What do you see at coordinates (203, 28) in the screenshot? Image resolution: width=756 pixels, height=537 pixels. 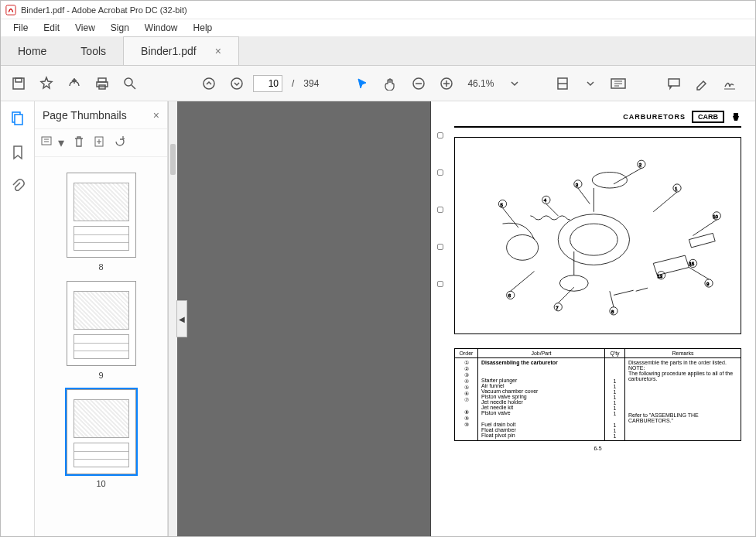 I see `menu-help: Help` at bounding box center [203, 28].